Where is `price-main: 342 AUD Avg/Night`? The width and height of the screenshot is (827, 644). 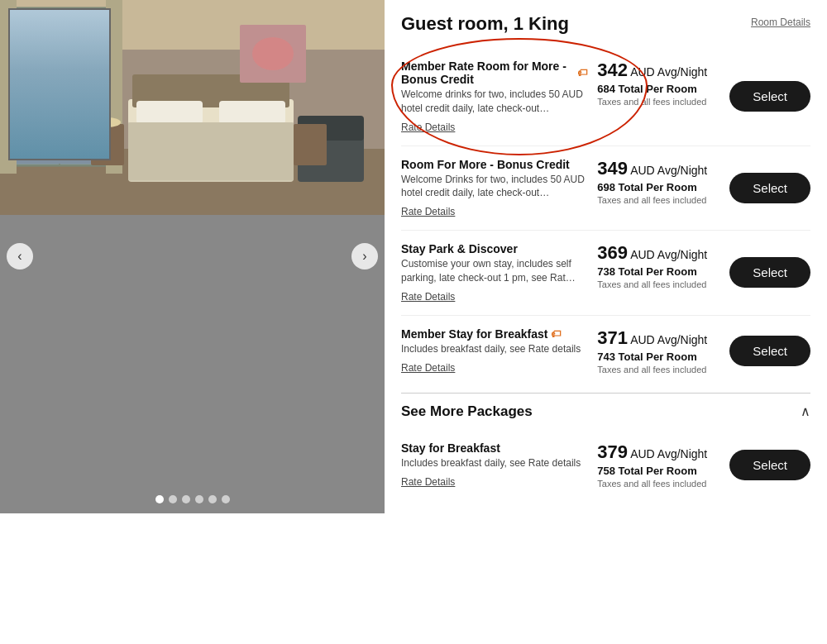 price-main: 342 AUD Avg/Night is located at coordinates (657, 70).